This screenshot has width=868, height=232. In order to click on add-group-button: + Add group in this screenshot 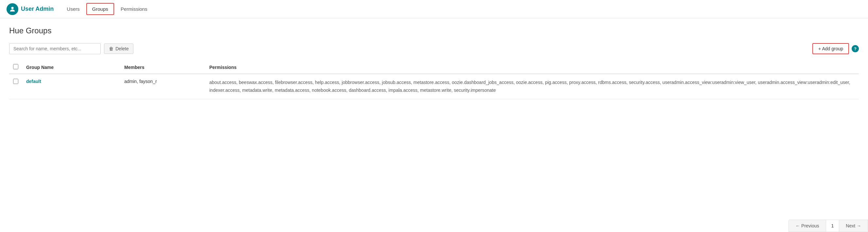, I will do `click(831, 48)`.